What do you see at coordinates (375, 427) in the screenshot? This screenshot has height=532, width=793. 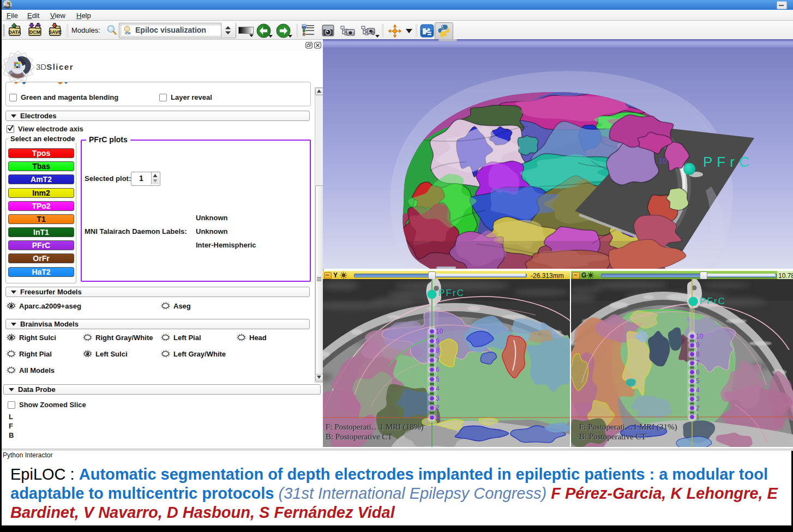 I see `svg-text: F: Postoperati…1 MRI (18%)` at bounding box center [375, 427].